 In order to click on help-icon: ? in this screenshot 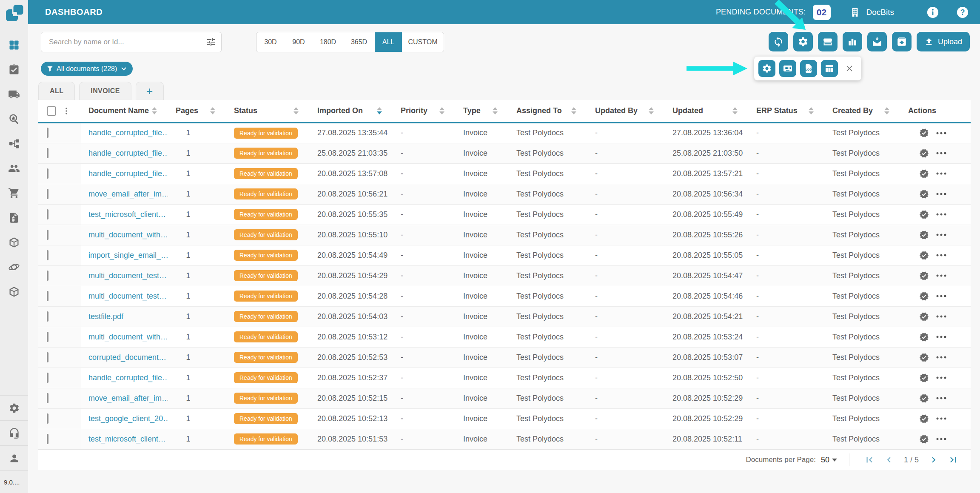, I will do `click(963, 12)`.